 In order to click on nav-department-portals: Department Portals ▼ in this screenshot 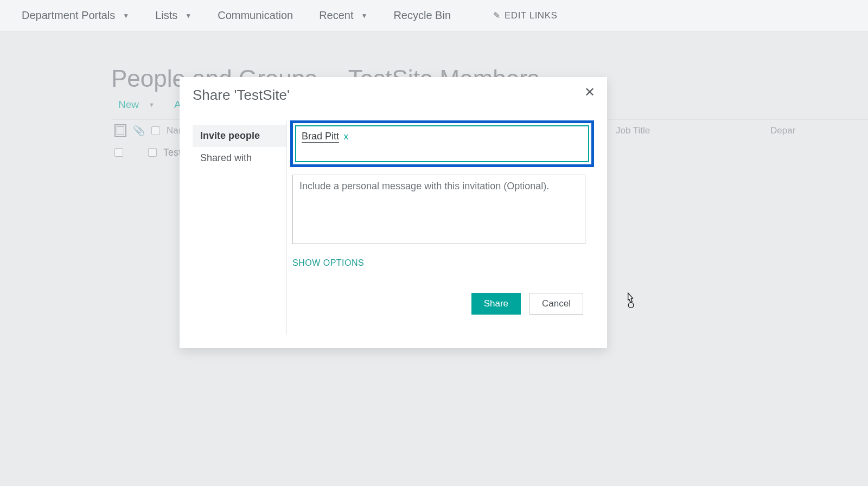, I will do `click(75, 15)`.